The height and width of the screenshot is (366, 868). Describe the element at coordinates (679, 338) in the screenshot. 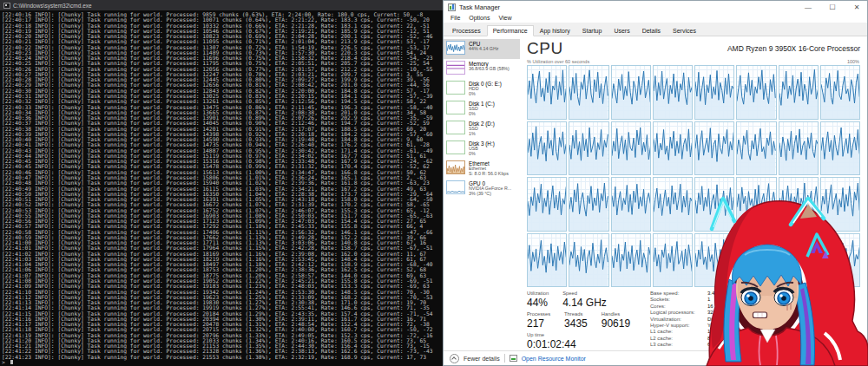

I see `stat-label: L2 cache:` at that location.